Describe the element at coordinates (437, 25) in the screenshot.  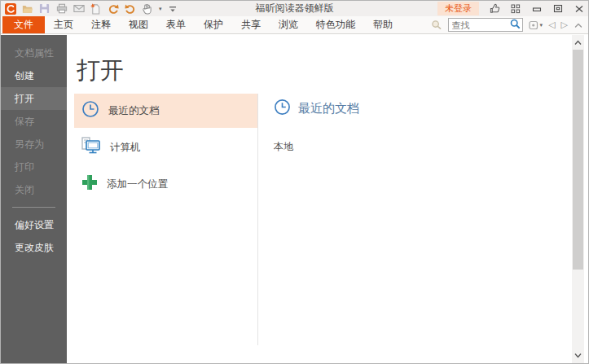
I see `smart-search-icon` at that location.